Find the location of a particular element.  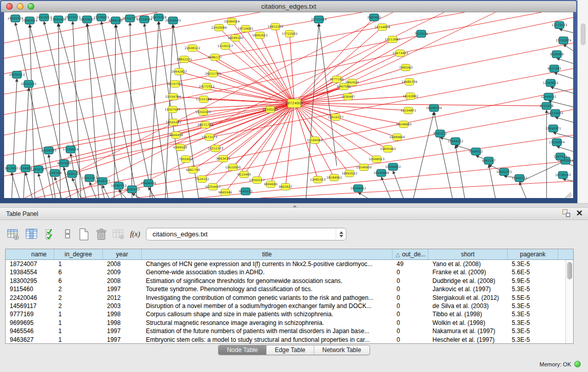

divider-handle-icon is located at coordinates (294, 206).